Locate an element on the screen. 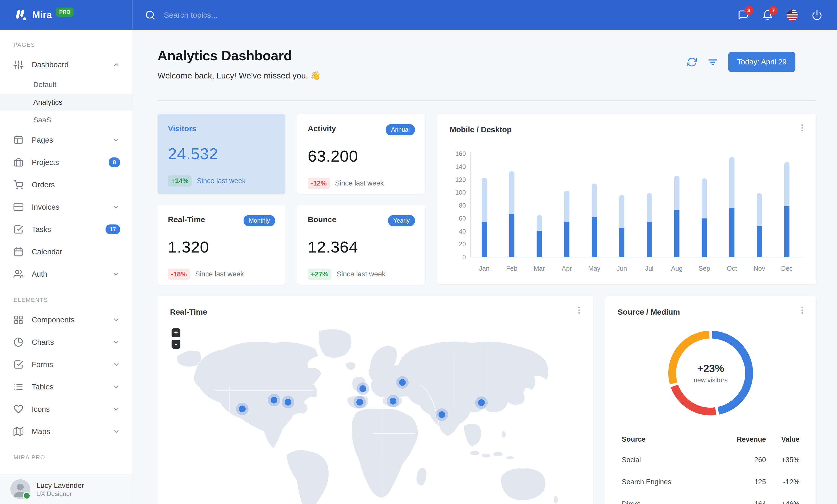  sidebar-item-label: Charts is located at coordinates (43, 342).